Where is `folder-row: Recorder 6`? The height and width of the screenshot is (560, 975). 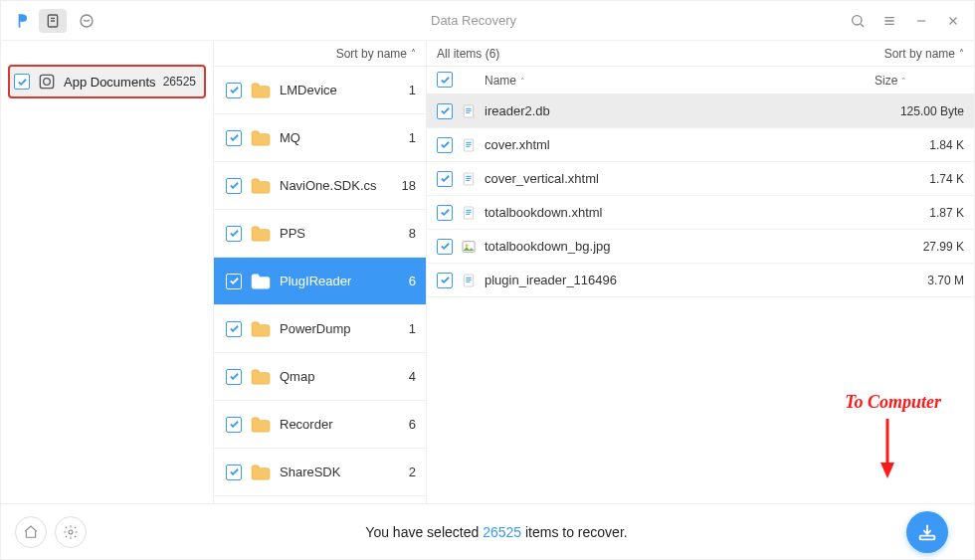
folder-row: Recorder 6 is located at coordinates (320, 425).